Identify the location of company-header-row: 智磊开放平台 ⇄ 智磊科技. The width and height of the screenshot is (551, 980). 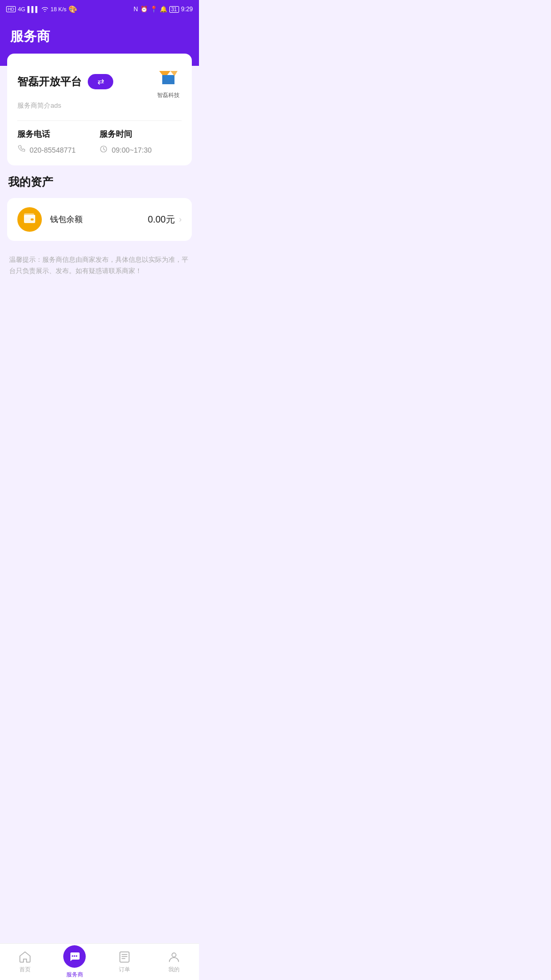
(99, 82).